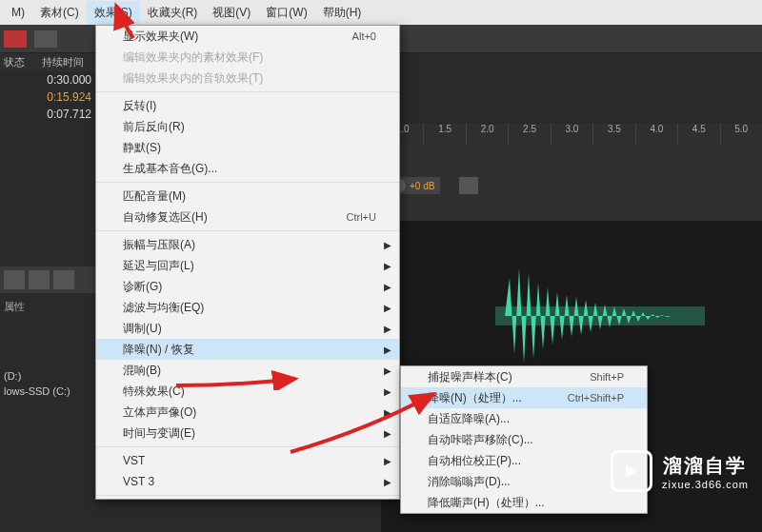 The width and height of the screenshot is (762, 532). I want to click on menu-item: 窗口(W), so click(286, 13).